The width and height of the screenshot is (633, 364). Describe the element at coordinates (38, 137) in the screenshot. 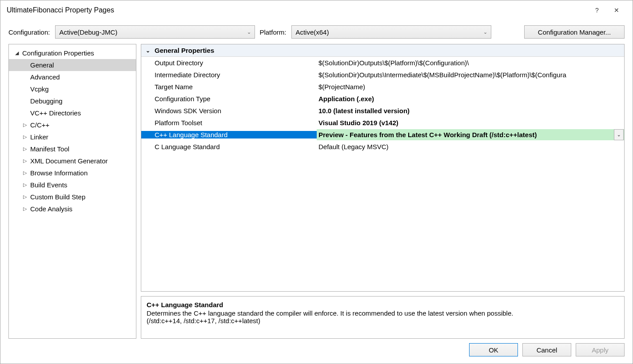

I see `tree-item-label: Linker` at that location.